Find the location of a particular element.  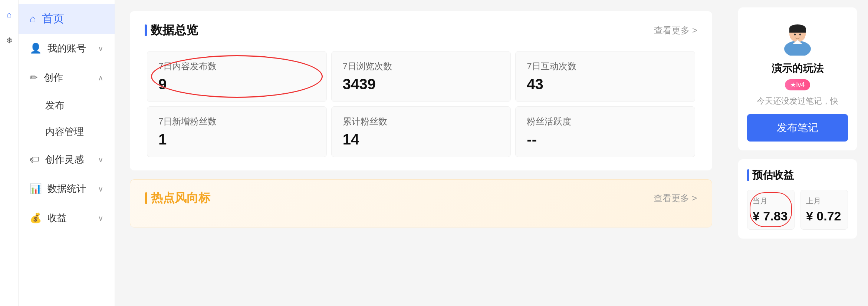

sidebar-account-label: 我的账号 is located at coordinates (67, 48).